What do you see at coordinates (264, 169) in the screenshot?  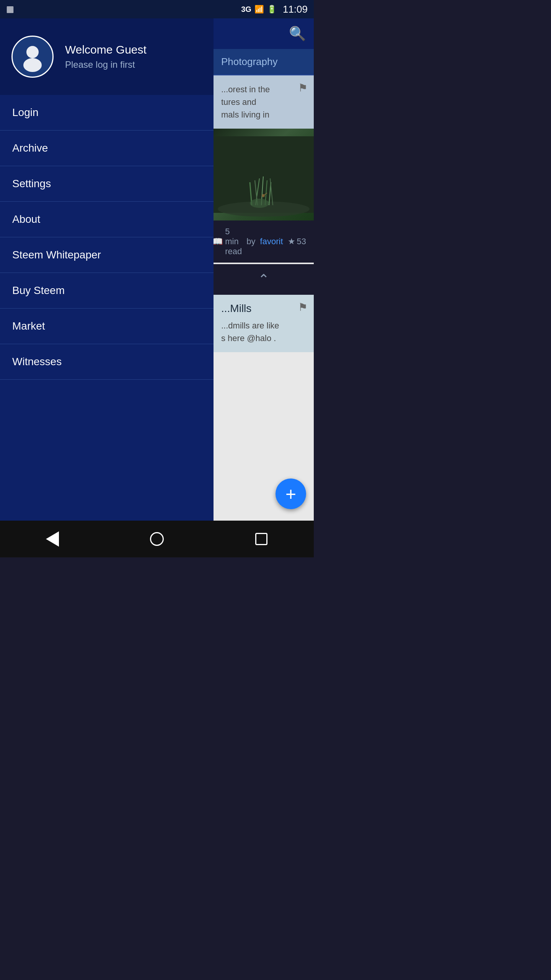 I see `article-card-1: ⚑ ...orest in thetures andmals living in` at bounding box center [264, 169].